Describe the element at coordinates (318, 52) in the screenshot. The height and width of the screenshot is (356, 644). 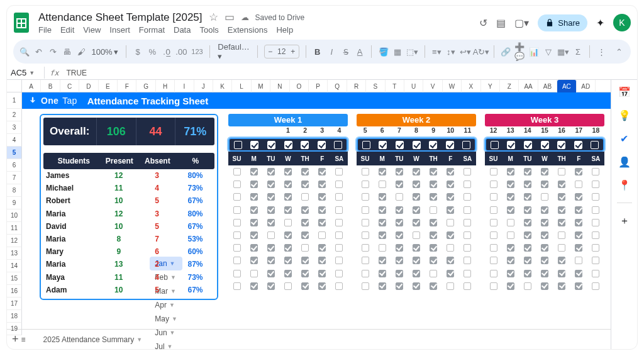
I see `bold-icon: B` at that location.